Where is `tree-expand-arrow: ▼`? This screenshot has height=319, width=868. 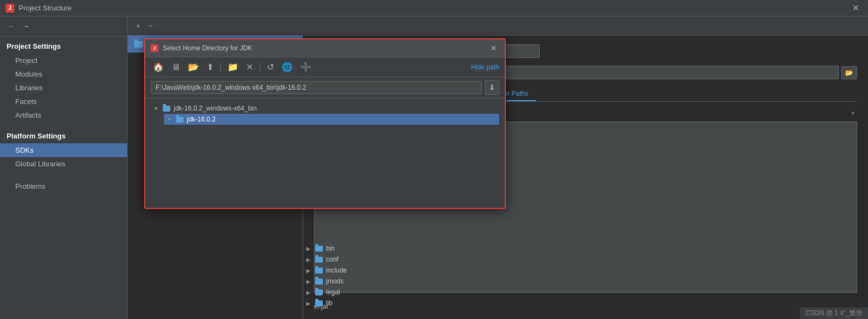
tree-expand-arrow: ▼ is located at coordinates (156, 108).